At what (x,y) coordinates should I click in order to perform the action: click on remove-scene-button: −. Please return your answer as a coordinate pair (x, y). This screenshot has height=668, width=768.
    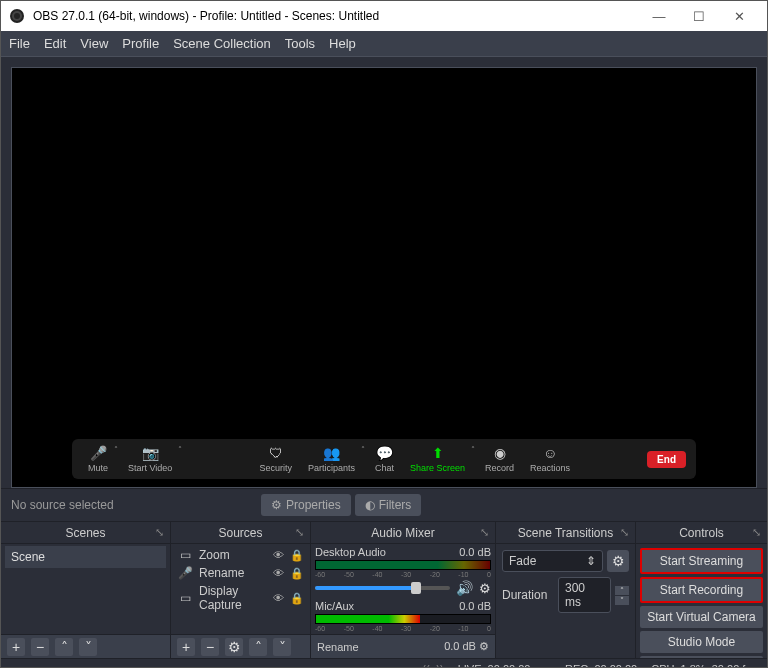
    Looking at the image, I should click on (40, 647).